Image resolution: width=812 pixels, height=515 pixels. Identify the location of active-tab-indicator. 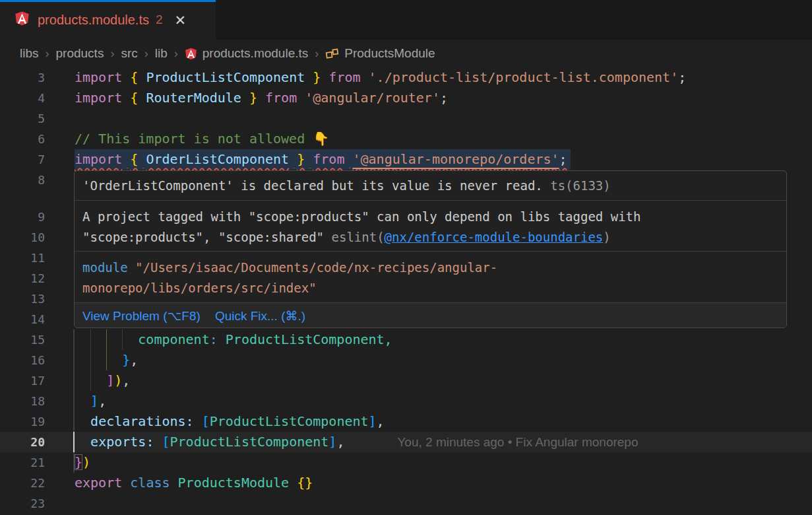
(108, 1).